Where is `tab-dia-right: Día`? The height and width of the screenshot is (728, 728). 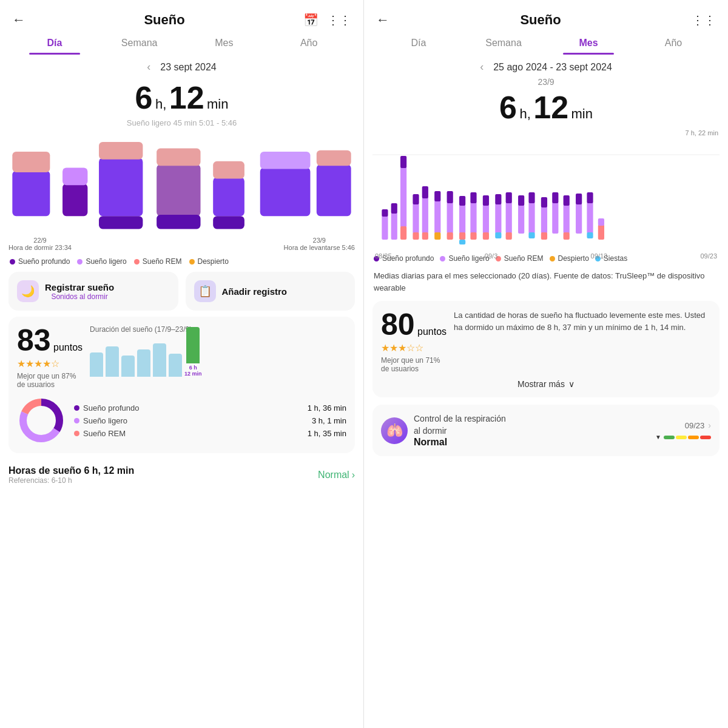 tab-dia-right: Día is located at coordinates (419, 44).